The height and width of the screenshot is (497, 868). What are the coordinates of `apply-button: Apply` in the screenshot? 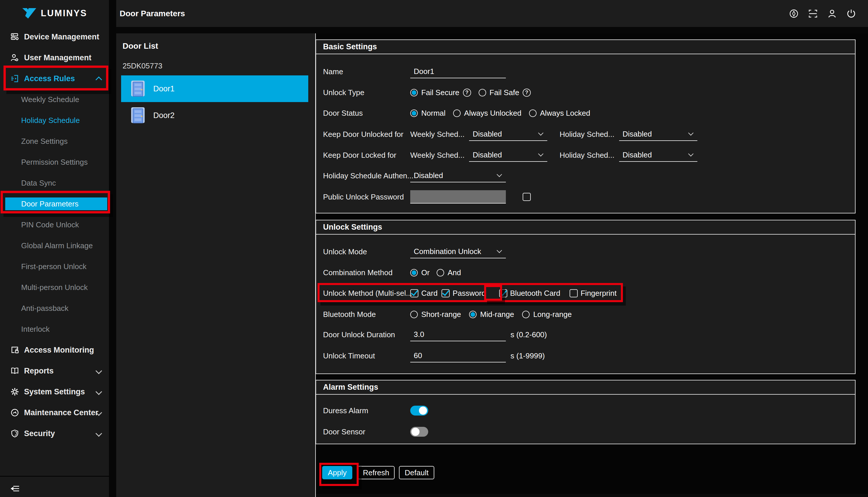 It's located at (337, 472).